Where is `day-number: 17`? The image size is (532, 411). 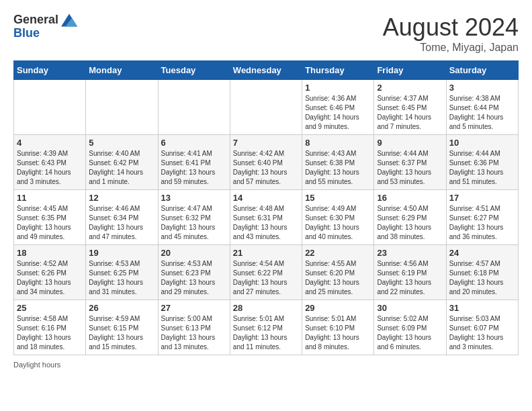
day-number: 17 is located at coordinates (482, 197).